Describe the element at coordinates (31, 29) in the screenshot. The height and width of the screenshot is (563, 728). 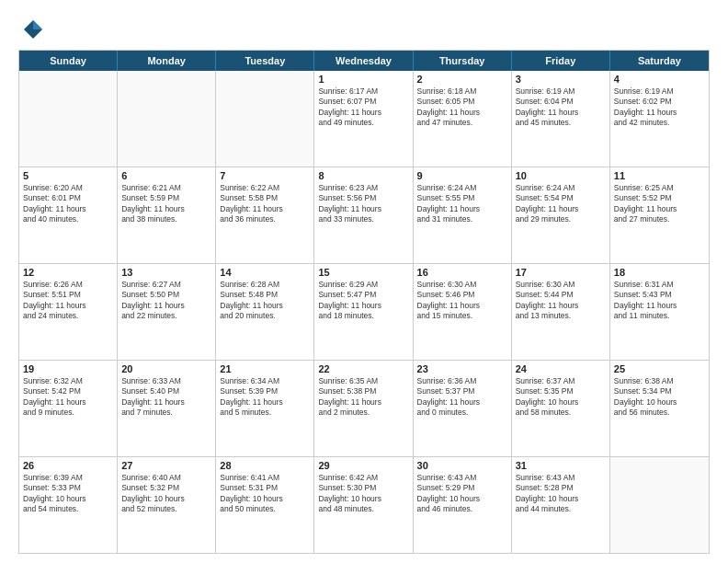
I see `logo-icon` at that location.